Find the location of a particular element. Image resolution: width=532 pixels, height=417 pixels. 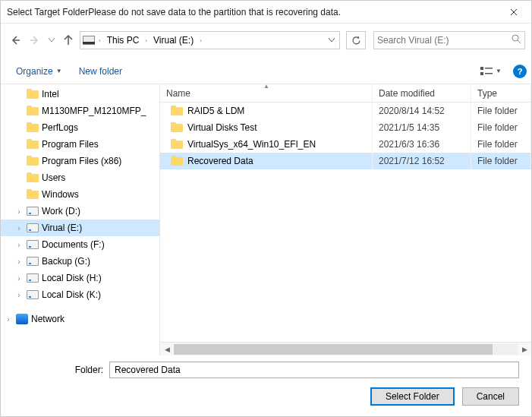

tree-item: Users is located at coordinates (80, 178).